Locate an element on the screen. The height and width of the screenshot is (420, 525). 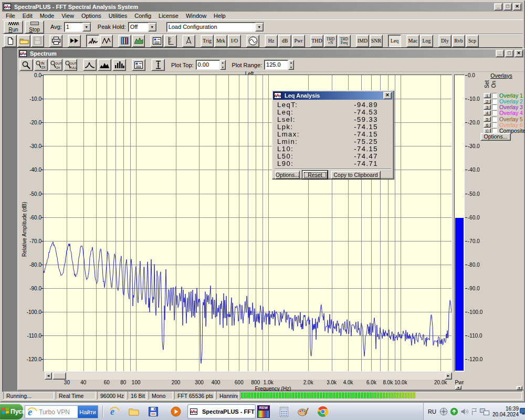
menu-help: Help is located at coordinates (219, 16).